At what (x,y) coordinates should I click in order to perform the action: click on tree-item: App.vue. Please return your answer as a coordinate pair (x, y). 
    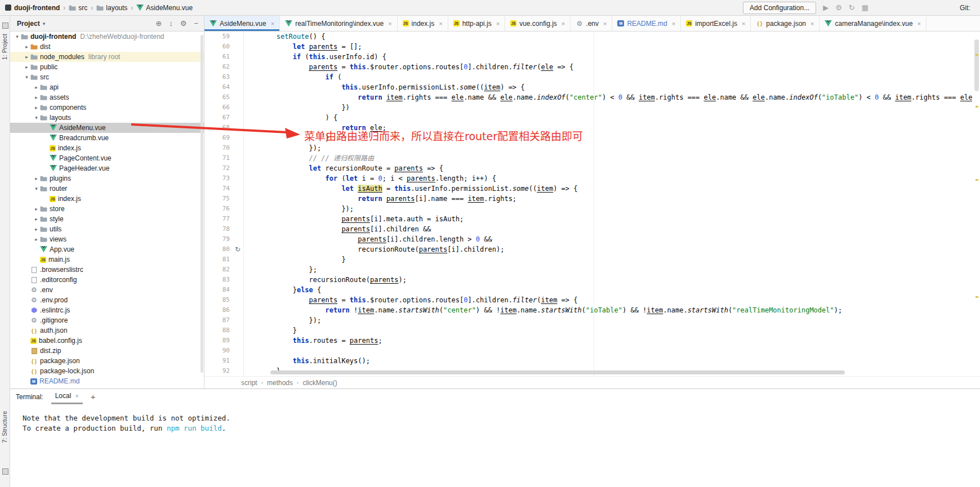
    Looking at the image, I should click on (107, 249).